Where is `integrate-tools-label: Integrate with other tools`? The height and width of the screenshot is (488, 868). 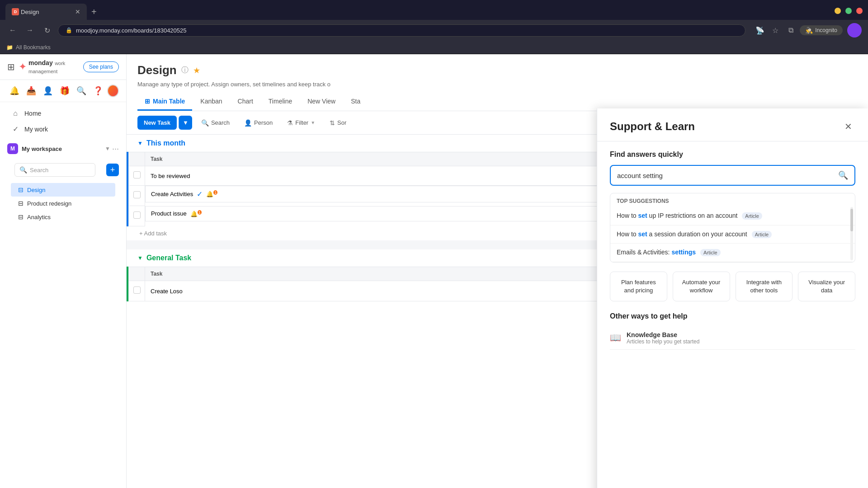
integrate-tools-label: Integrate with other tools is located at coordinates (764, 286).